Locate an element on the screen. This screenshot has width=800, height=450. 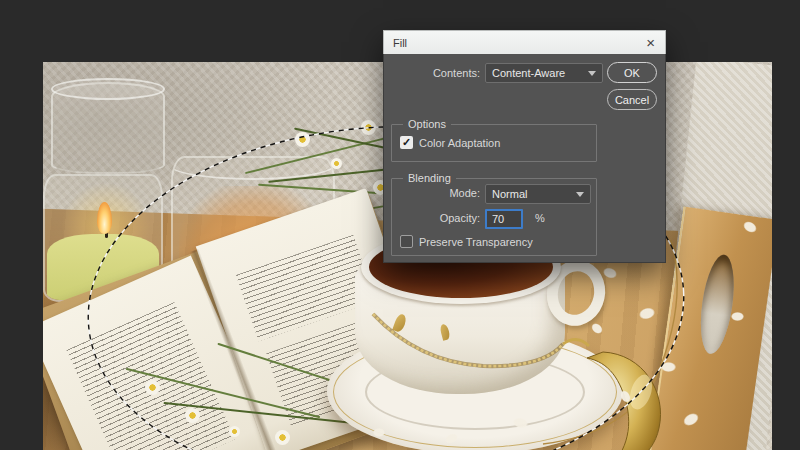
options-group: Options ✓ Color Adaptation is located at coordinates (494, 143).